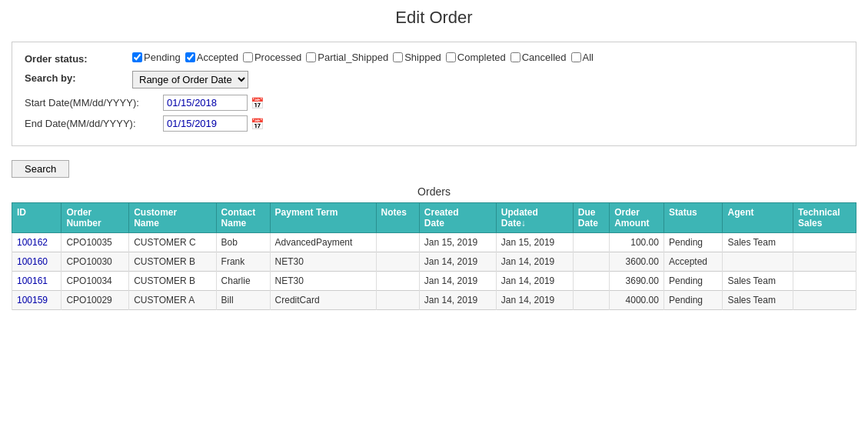 The height and width of the screenshot is (434, 868). What do you see at coordinates (37, 243) in the screenshot?
I see `cell-id: 100162` at bounding box center [37, 243].